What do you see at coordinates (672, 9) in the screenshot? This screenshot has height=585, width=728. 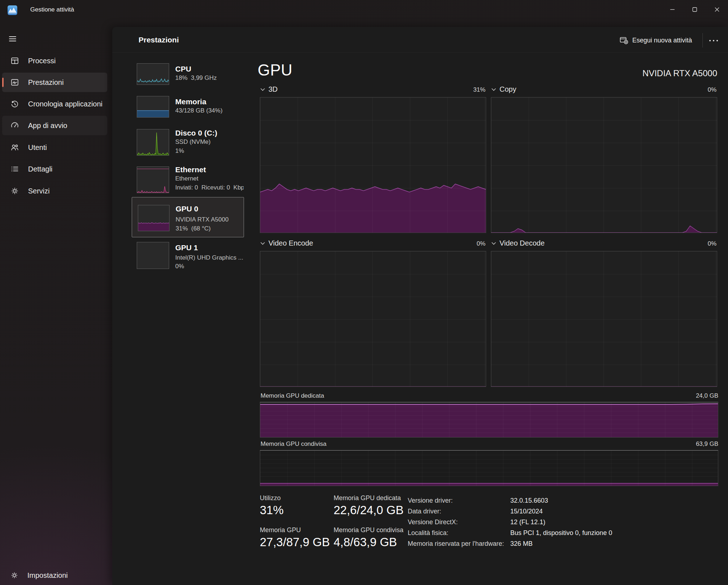 I see `minimize-button` at bounding box center [672, 9].